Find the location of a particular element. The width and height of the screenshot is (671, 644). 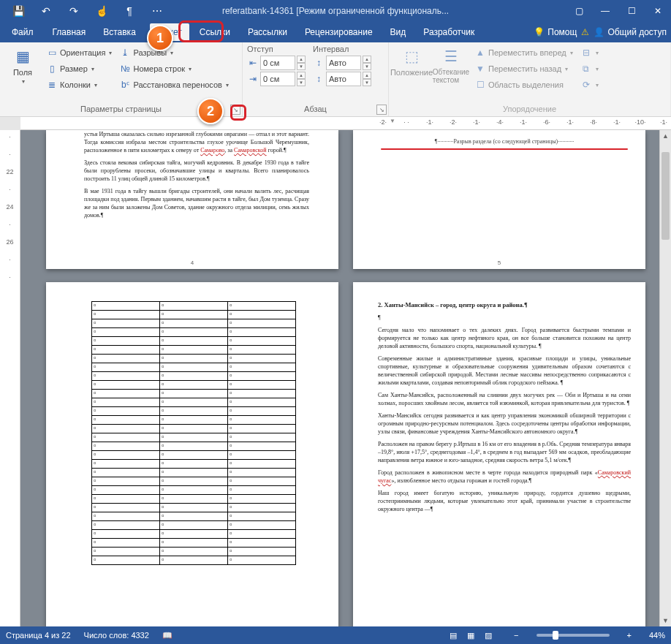

page-5: ¶···········Разрыв раздела (со следующей… is located at coordinates (499, 200).